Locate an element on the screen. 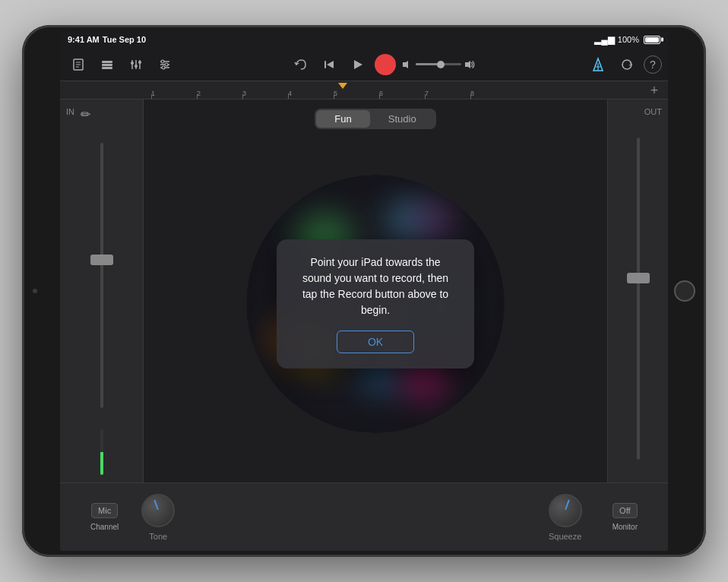  playhead-triangle is located at coordinates (343, 86).